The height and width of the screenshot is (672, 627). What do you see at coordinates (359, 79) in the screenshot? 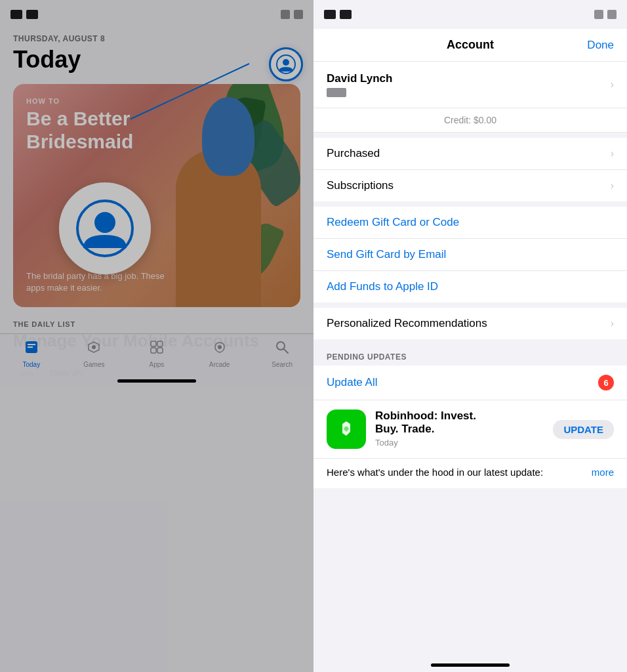
I see `user-name: David Lynch` at bounding box center [359, 79].